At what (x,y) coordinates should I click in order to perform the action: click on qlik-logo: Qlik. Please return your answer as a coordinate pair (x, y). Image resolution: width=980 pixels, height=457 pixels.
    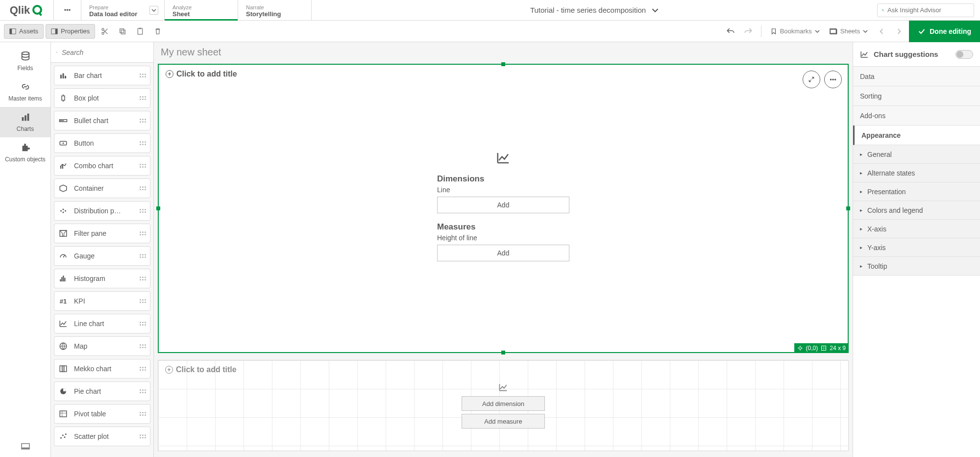
    Looking at the image, I should click on (27, 10).